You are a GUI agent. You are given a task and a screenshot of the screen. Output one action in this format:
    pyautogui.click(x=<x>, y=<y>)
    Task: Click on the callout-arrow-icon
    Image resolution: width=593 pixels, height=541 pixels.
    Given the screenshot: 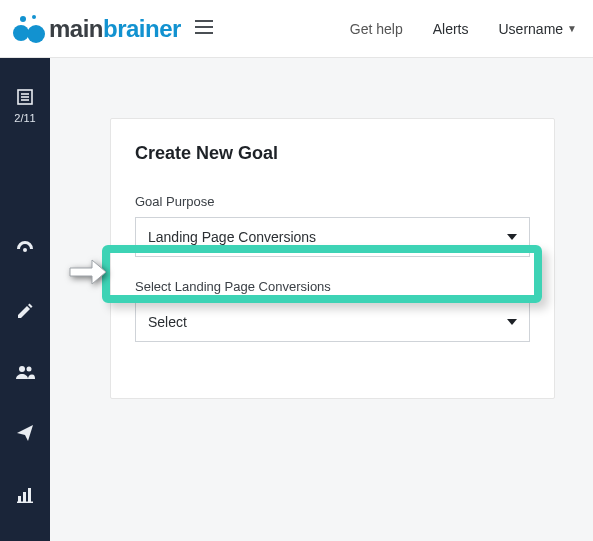 What is the action you would take?
    pyautogui.click(x=88, y=274)
    